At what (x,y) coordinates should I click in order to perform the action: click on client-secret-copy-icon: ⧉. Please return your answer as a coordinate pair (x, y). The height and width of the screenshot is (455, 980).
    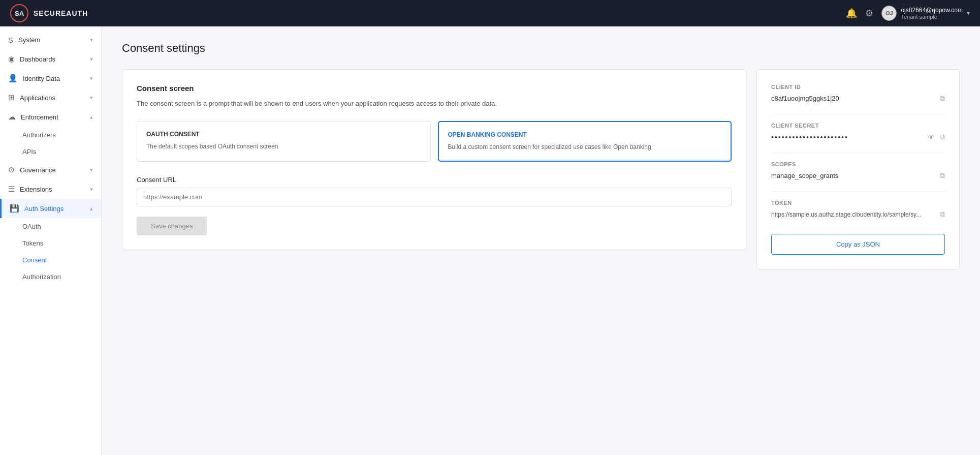
    Looking at the image, I should click on (942, 137).